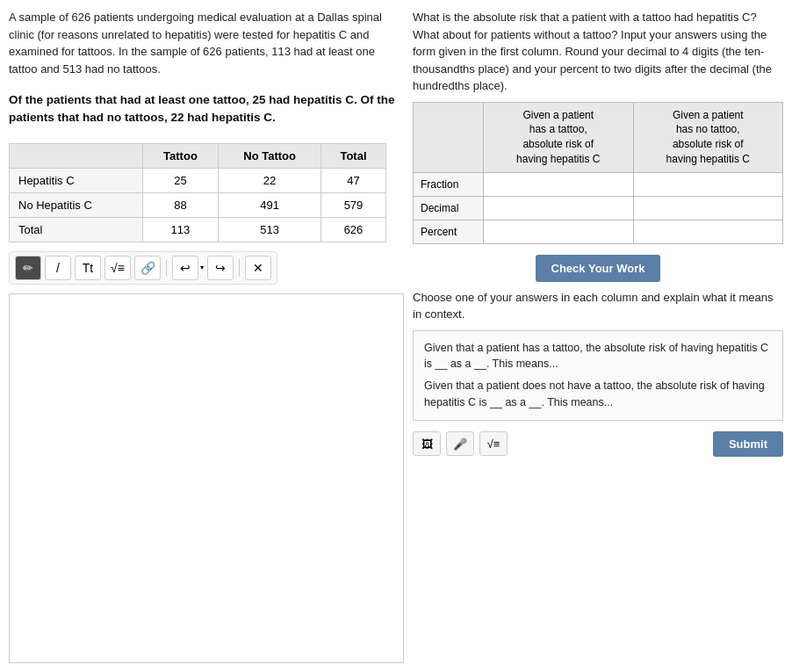  Describe the element at coordinates (598, 52) in the screenshot. I see `question-text: What is the absolute risk that a patient…` at that location.